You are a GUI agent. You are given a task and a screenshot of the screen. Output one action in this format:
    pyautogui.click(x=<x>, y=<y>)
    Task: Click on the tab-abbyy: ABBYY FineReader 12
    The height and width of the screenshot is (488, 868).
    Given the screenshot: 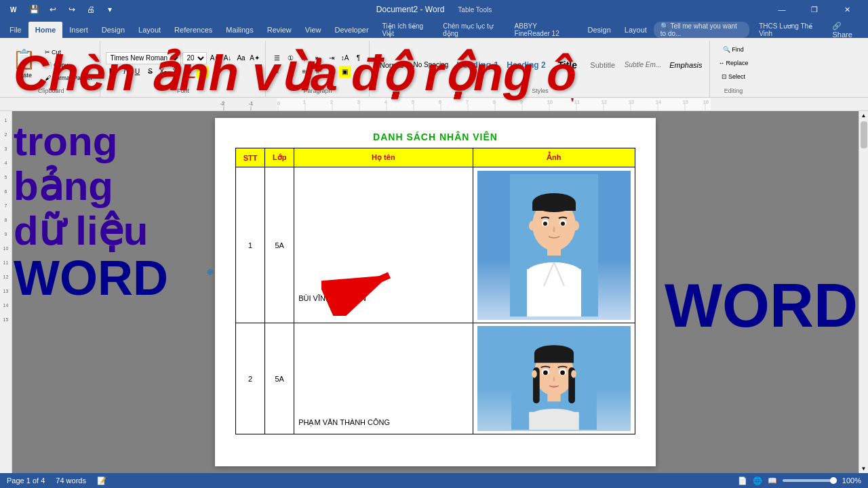 What is the action you would take?
    pyautogui.click(x=545, y=30)
    